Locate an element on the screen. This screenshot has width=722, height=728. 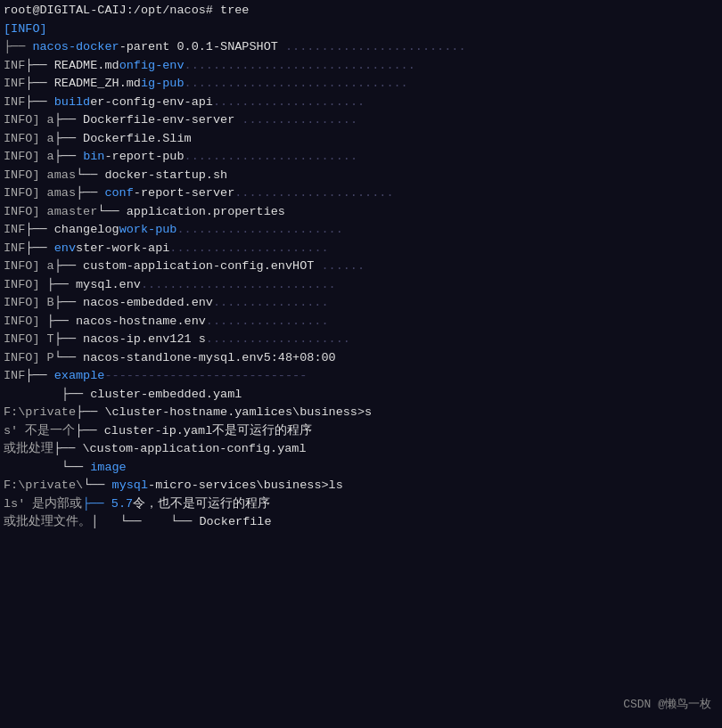
tree-line-changelog: INF├── changelogwork-pub................… is located at coordinates (361, 230).